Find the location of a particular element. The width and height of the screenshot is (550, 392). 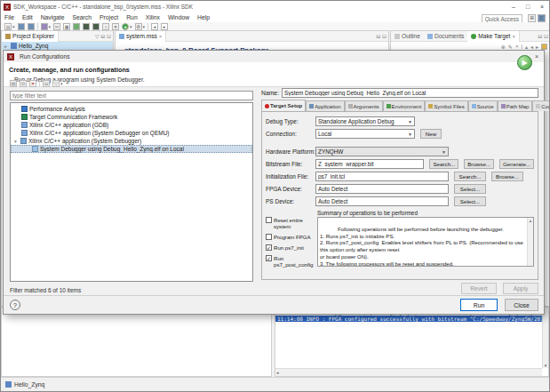

tab-project-explorer: Project Explorer is located at coordinates (30, 36).